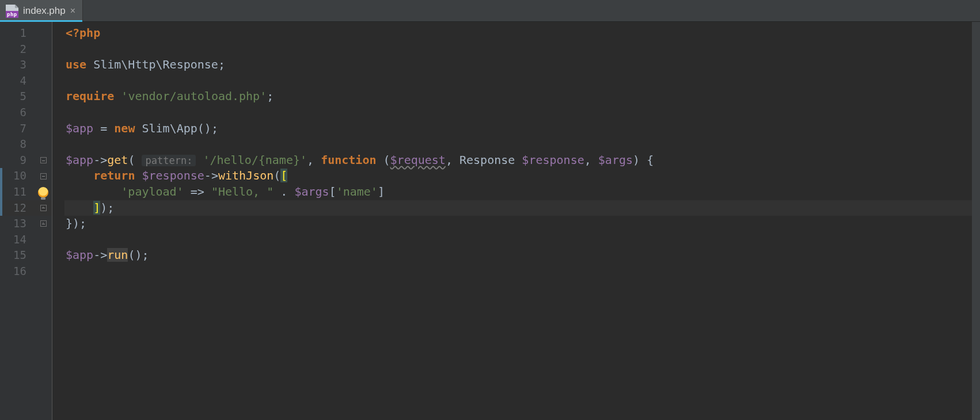  I want to click on code-line: <?php, so click(518, 33).